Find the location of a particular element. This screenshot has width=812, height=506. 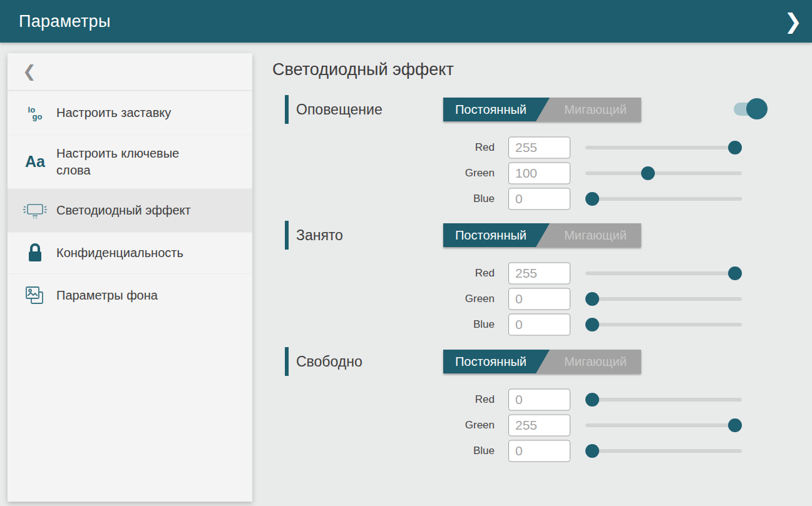

sidebar-item-label: Параметры фона is located at coordinates (107, 295).